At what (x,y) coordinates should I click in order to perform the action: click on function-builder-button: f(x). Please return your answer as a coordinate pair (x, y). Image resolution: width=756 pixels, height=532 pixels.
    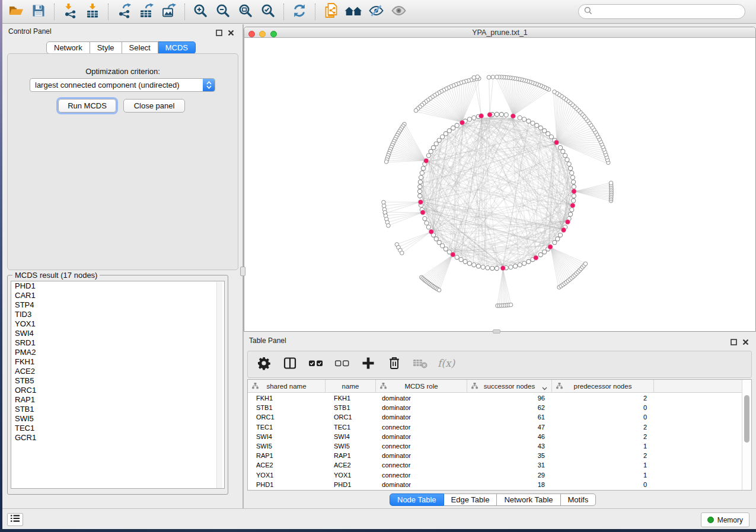
    Looking at the image, I should click on (446, 364).